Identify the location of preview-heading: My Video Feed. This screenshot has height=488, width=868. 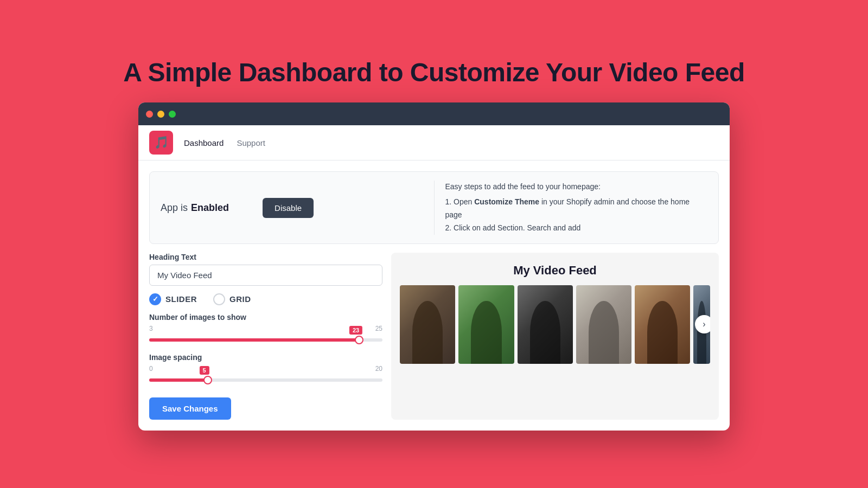
(555, 271).